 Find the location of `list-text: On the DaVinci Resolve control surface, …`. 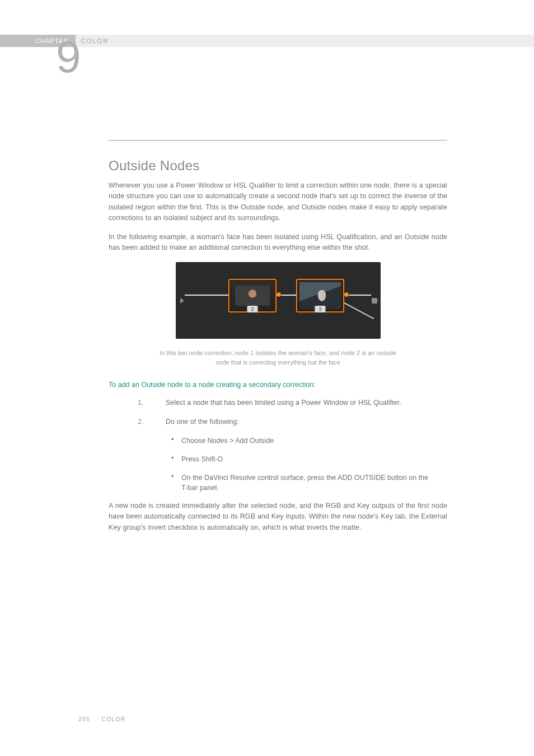

list-text: On the DaVinci Resolve control surface, … is located at coordinates (307, 483).